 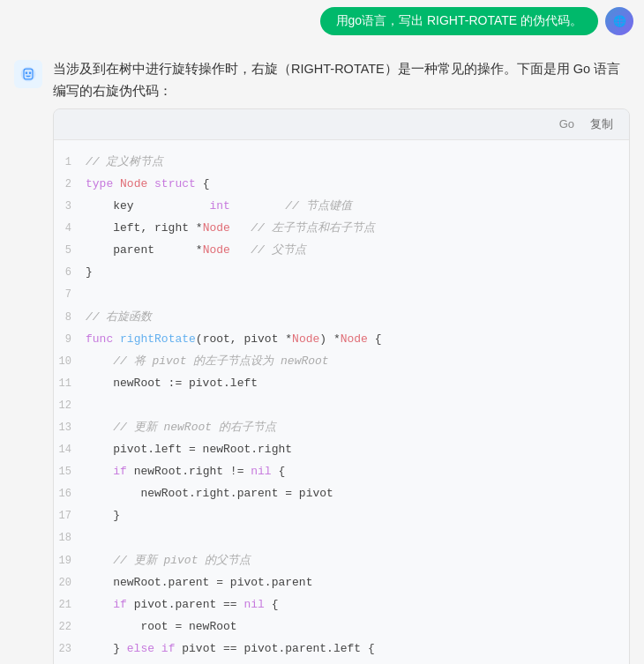 I want to click on line-code: left, right *Node // 左子节点和右子节点, so click(x=230, y=228).